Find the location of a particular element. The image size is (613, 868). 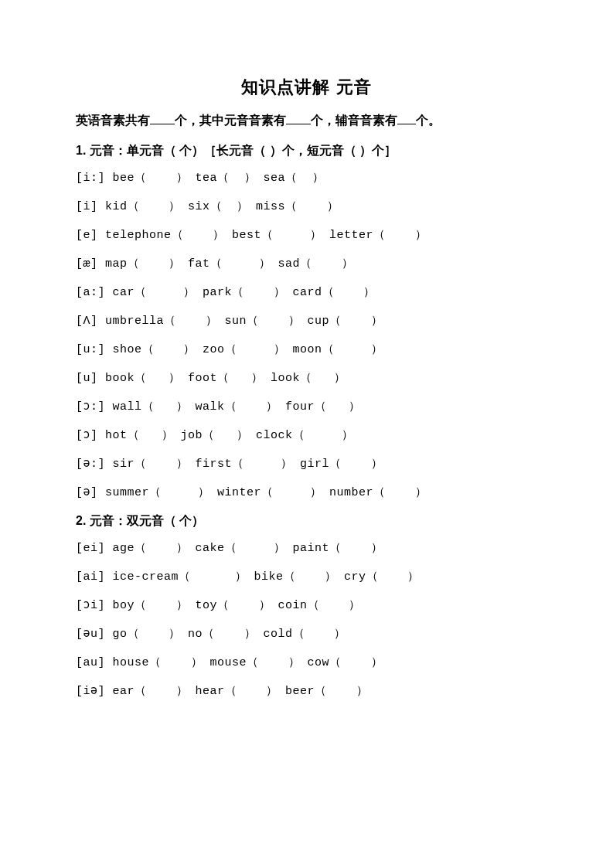

mono-row: [e] telephone（ ） best（ ） letter（ ） is located at coordinates (306, 235).